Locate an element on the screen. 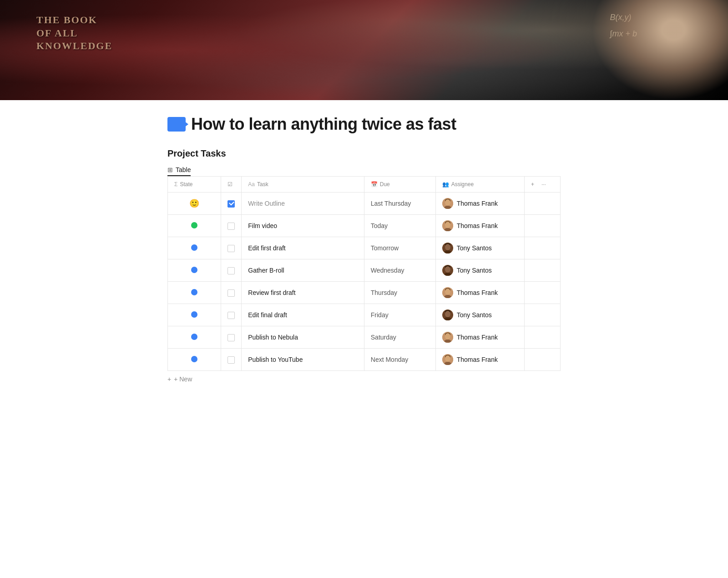 The image size is (728, 578). calendar-icon: 📅 is located at coordinates (374, 184).